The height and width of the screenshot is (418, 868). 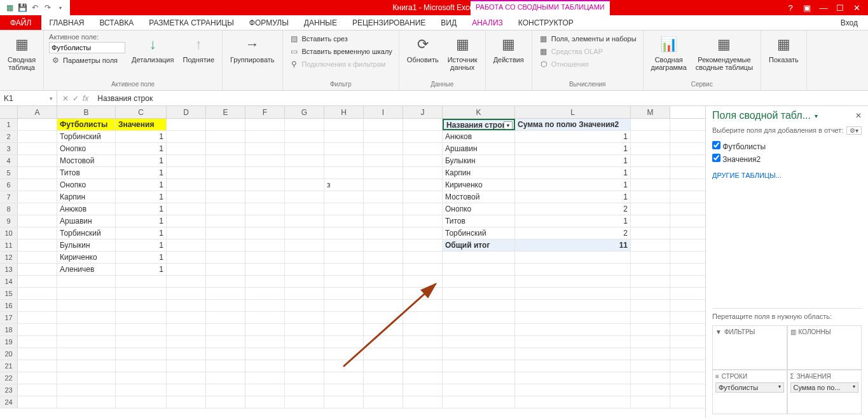 What do you see at coordinates (588, 51) in the screenshot?
I see `olap-button: ▦Средства OLAP` at bounding box center [588, 51].